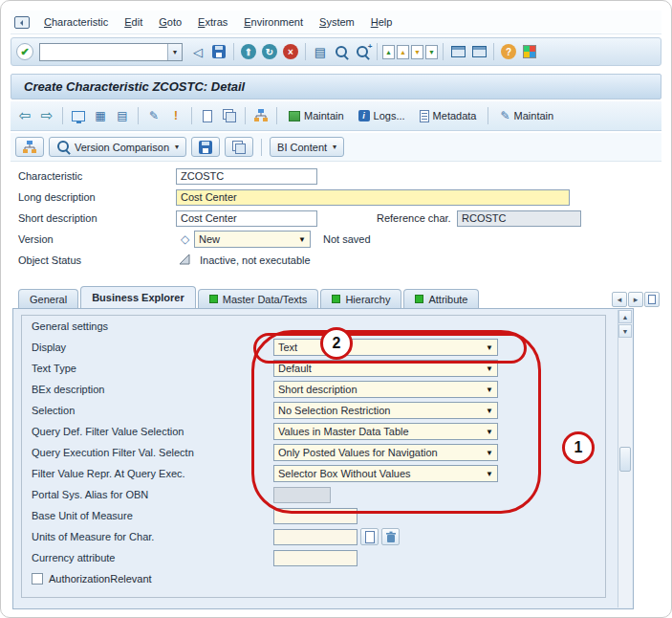  Describe the element at coordinates (302, 147) in the screenshot. I see `bi-content-label: BI Content` at that location.